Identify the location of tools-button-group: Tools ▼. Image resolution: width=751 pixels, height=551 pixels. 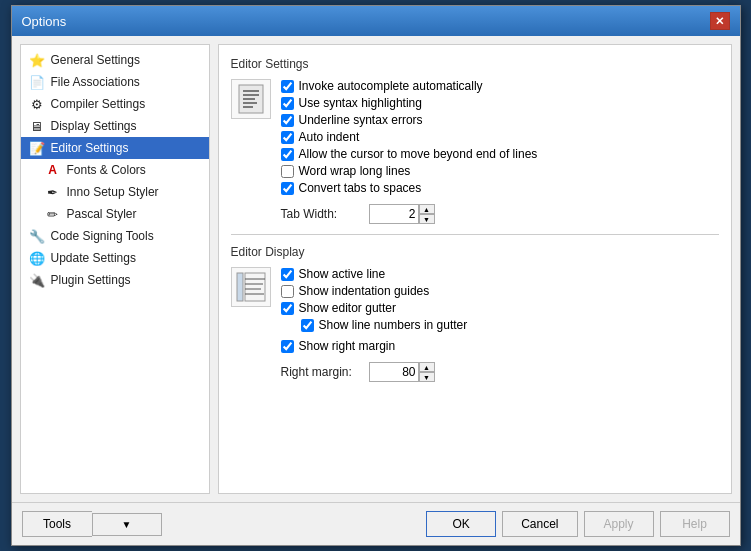
(92, 524).